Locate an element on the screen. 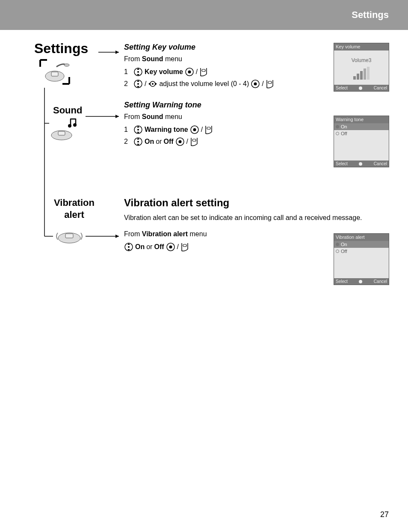 This screenshot has height=532, width=408. step-label: Warning tone is located at coordinates (166, 130).